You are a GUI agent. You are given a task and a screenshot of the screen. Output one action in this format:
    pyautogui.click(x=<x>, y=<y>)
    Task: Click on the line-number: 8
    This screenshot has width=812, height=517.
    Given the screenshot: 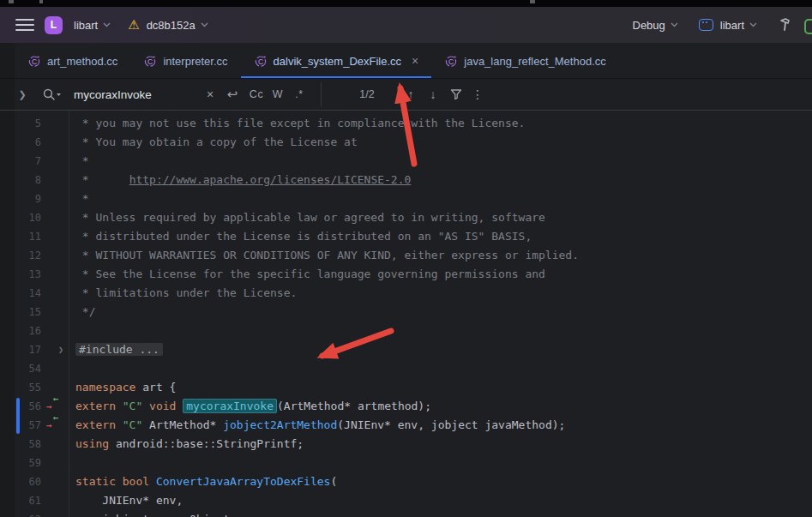 What is the action you would take?
    pyautogui.click(x=27, y=180)
    